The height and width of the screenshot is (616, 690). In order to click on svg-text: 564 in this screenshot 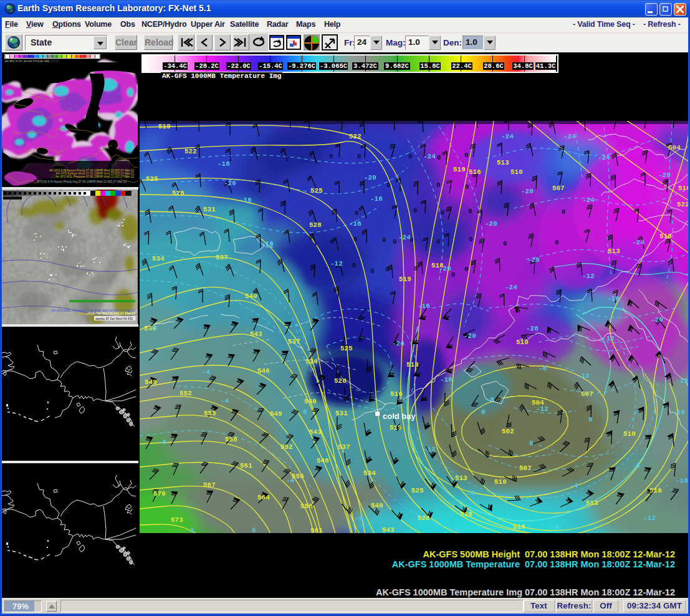, I will do `click(264, 498)`.